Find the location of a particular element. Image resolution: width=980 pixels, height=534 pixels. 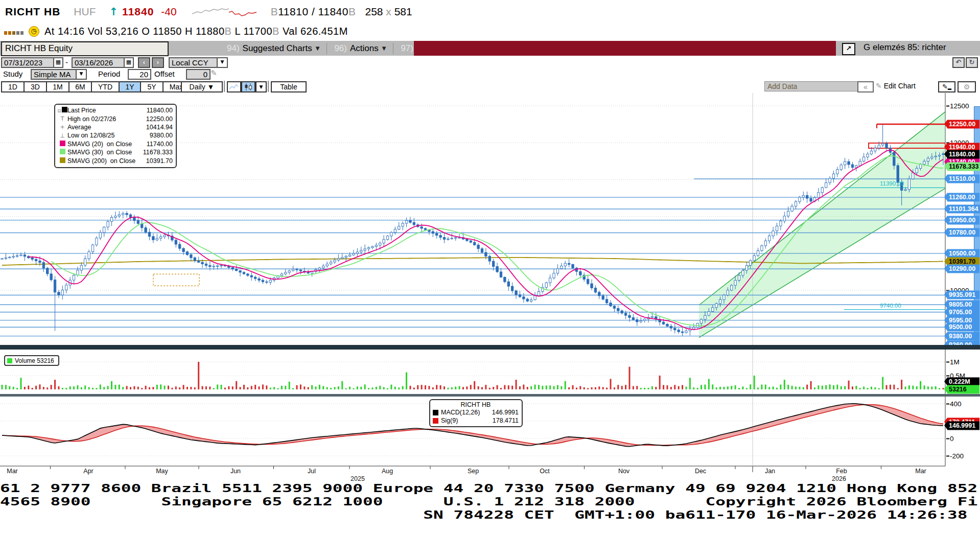

macd-legend: RICHT HB MACD(12,26)146.9991Sig(9)178.47… is located at coordinates (476, 413).